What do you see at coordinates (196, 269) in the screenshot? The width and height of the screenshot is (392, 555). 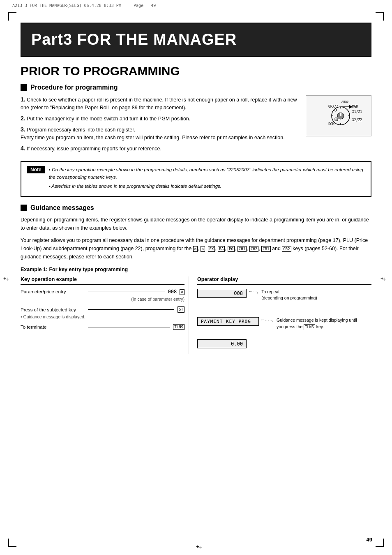 I see `example-header: Example 1: For key entry type programmin…` at bounding box center [196, 269].